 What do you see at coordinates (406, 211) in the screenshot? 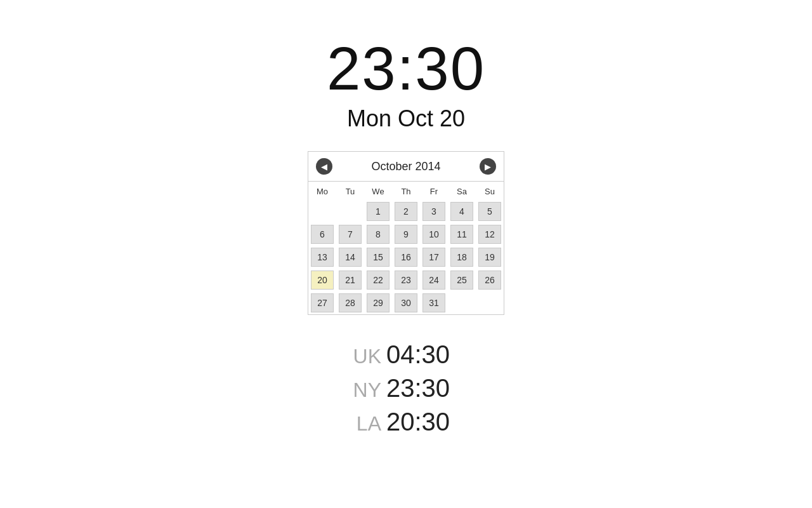
I see `calendar-day: 2` at bounding box center [406, 211].